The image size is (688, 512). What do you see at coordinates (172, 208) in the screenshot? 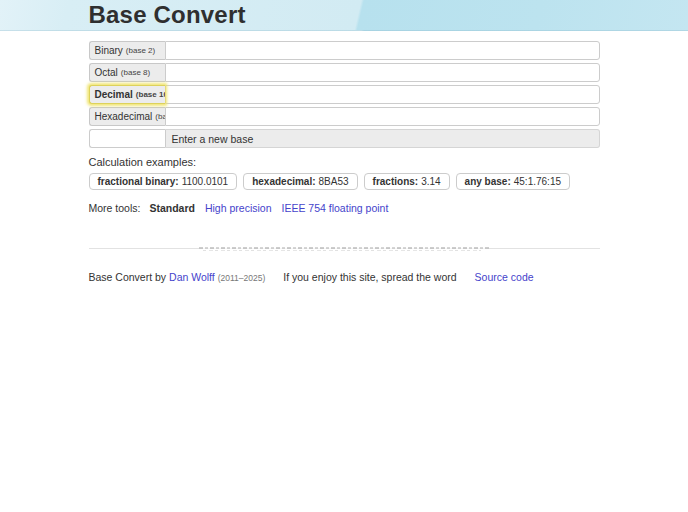
I see `tool-standard-current: Standard` at bounding box center [172, 208].